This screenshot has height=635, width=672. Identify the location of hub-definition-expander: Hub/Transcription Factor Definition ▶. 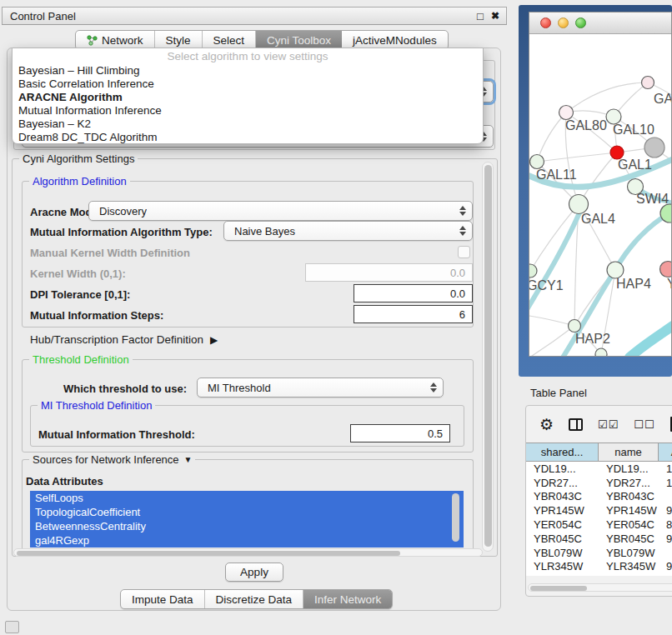
(123, 340).